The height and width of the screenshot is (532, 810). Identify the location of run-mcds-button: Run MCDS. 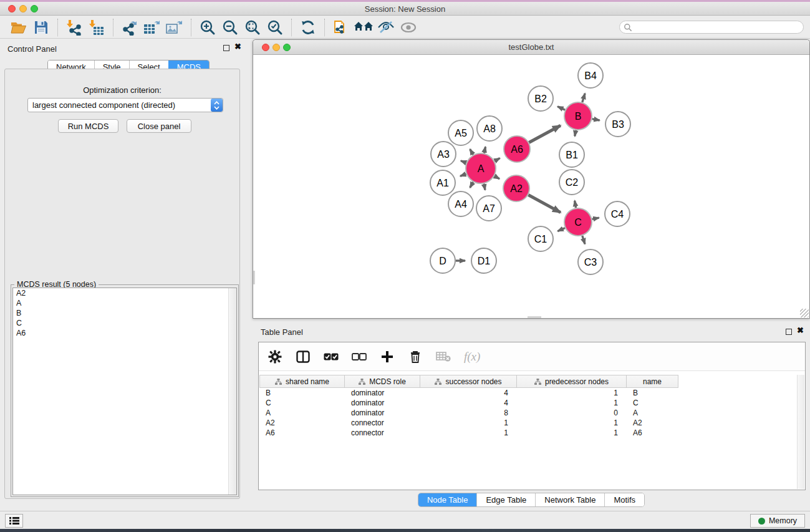
(89, 126).